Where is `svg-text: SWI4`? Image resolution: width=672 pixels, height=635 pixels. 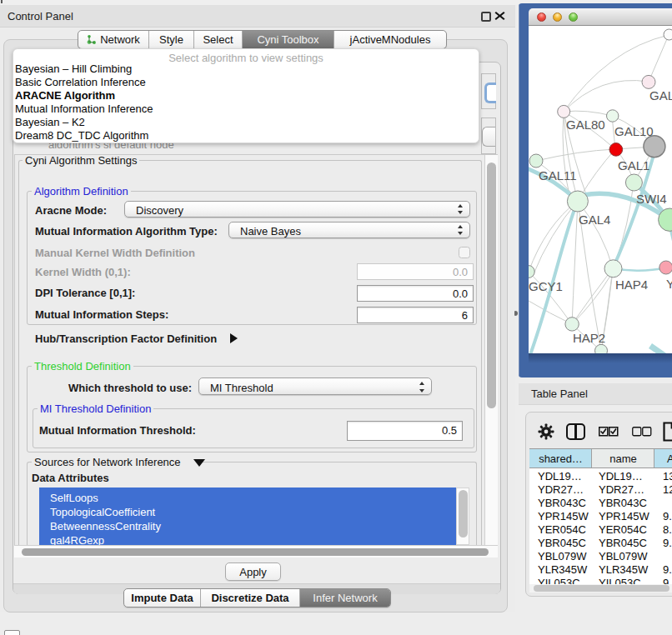 svg-text: SWI4 is located at coordinates (652, 198).